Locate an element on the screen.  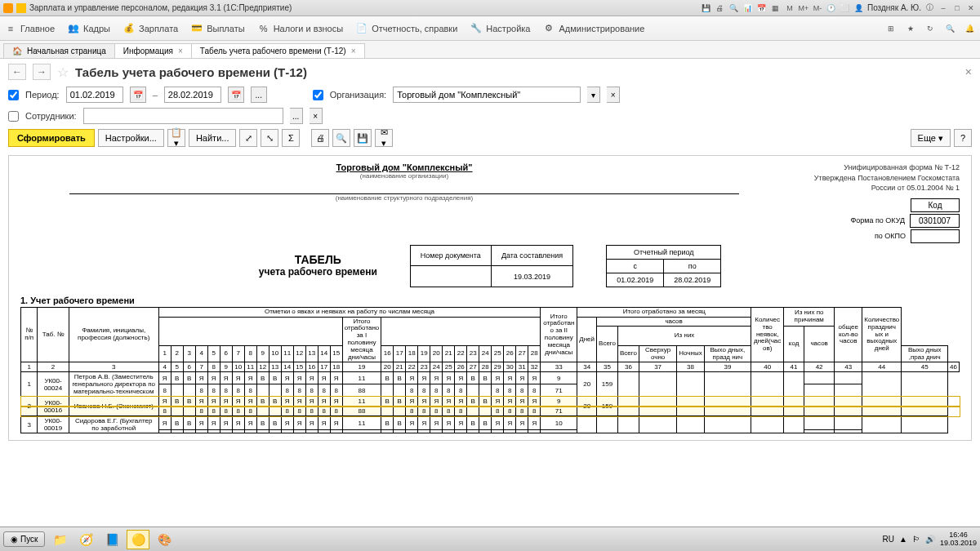
tab-home: 🏠 Начальная страница is located at coordinates (59, 51).